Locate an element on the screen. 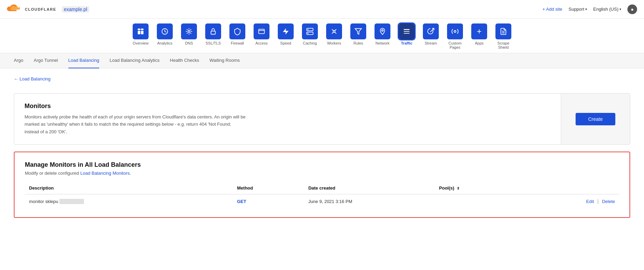 This screenshot has height=270, width=644. cloudflare-logo-icon is located at coordinates (15, 9).